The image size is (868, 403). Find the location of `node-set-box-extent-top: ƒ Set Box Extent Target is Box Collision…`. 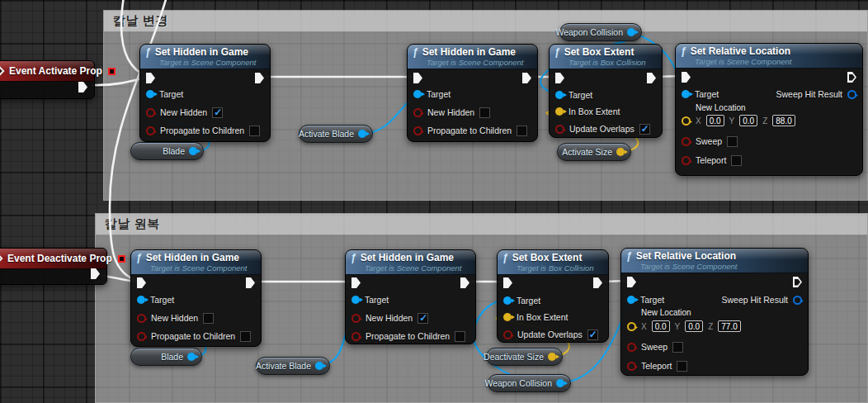

node-set-box-extent-top: ƒ Set Box Extent Target is Box Collision… is located at coordinates (606, 91).